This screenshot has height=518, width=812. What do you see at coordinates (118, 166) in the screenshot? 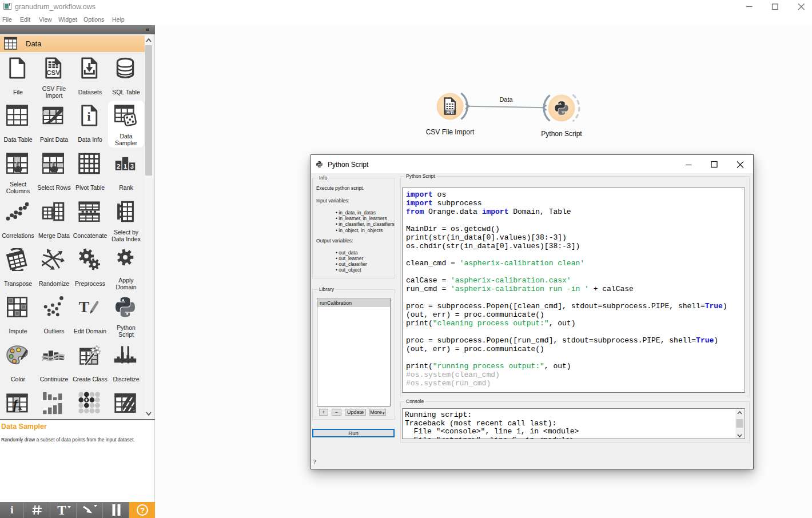
I see `svg-text: 2` at bounding box center [118, 166].